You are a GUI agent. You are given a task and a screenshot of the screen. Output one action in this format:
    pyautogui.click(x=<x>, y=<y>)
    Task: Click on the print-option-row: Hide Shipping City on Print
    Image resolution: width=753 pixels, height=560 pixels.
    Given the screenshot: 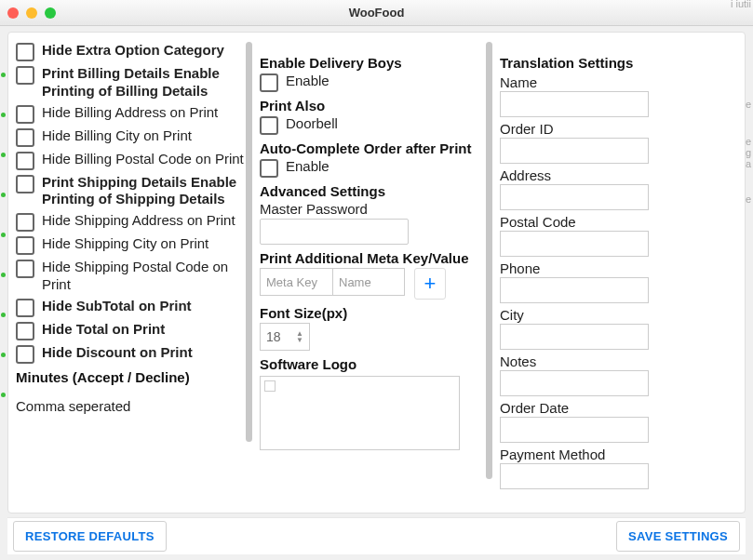 What is the action you would take?
    pyautogui.click(x=130, y=246)
    